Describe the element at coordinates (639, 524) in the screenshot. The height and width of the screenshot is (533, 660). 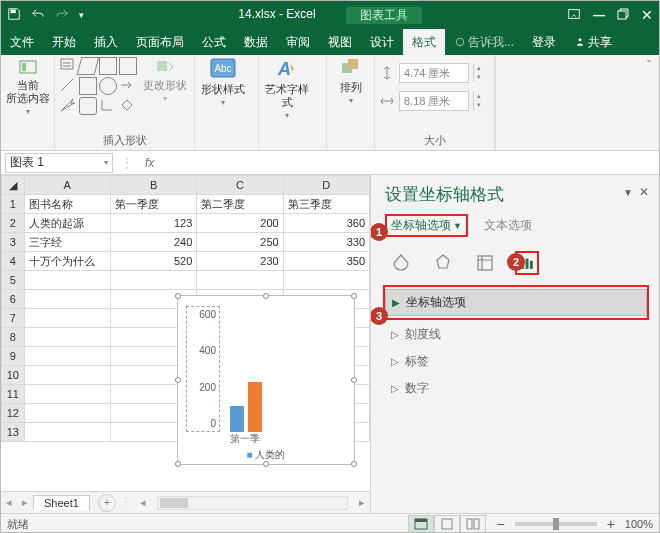
I see `zoom-level: 100%` at that location.